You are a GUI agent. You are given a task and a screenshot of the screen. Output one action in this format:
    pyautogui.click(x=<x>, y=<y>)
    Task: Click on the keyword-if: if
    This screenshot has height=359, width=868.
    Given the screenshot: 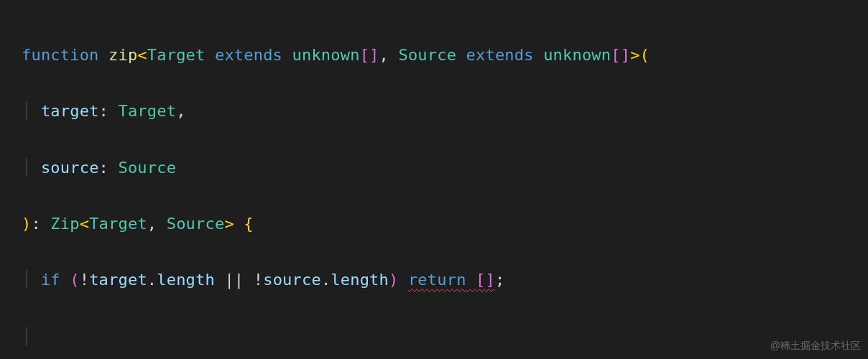 What is the action you would take?
    pyautogui.click(x=50, y=280)
    